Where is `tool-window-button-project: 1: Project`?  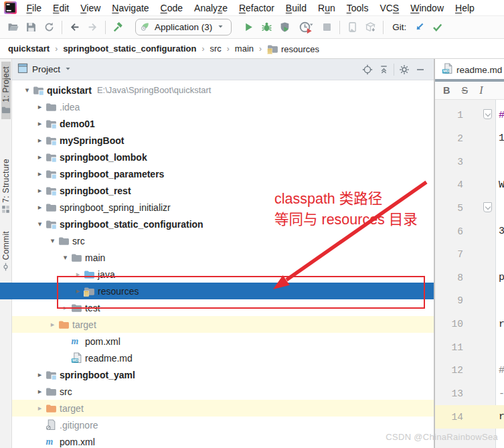
tool-window-button-project: 1: Project is located at coordinates (6, 90).